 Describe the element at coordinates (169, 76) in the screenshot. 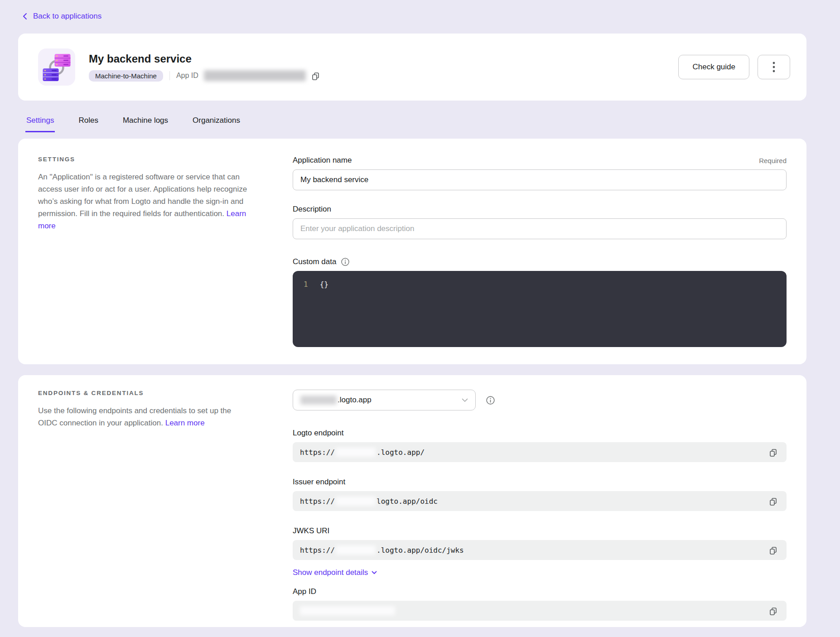

I see `meta-divider` at that location.